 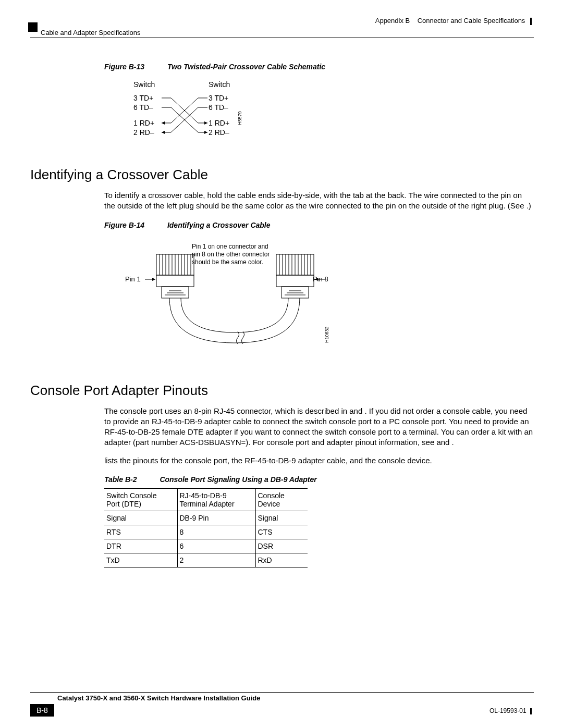 What do you see at coordinates (206, 532) in the screenshot?
I see `table-row: RTS 8 CTS` at bounding box center [206, 532].